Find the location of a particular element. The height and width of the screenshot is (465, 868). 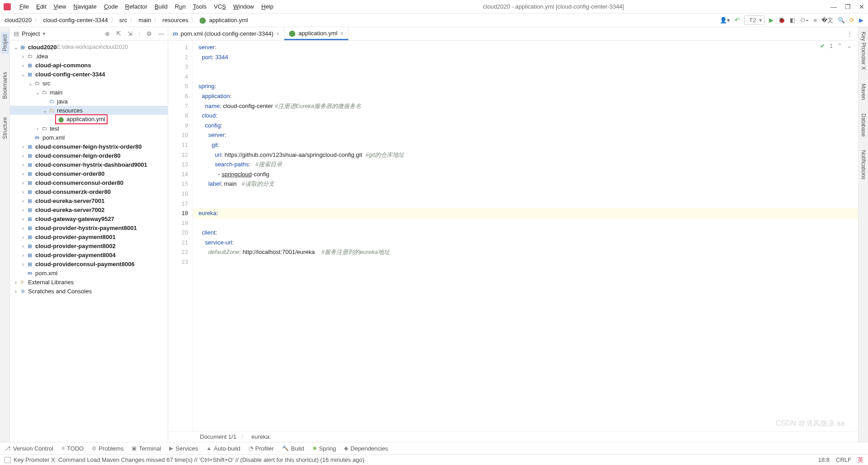

tree-row: ⬤application.yml is located at coordinates (89, 119).